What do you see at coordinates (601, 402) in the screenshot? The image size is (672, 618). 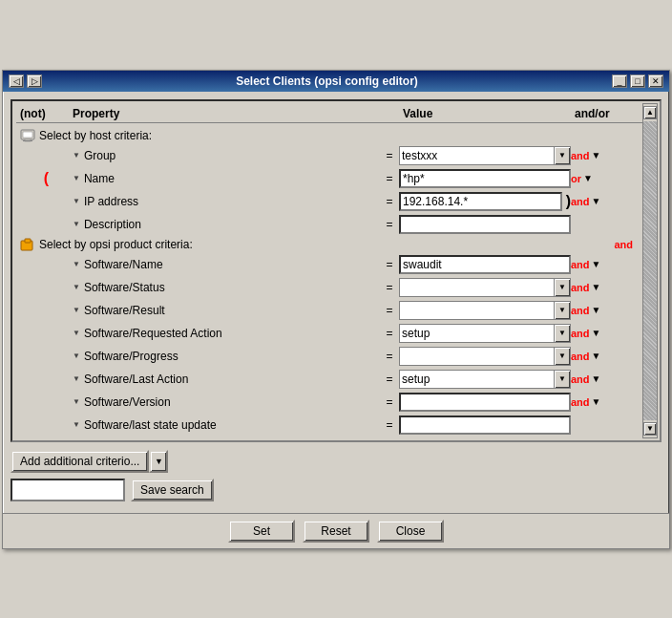 I see `andor-sw-version: and ▼` at bounding box center [601, 402].